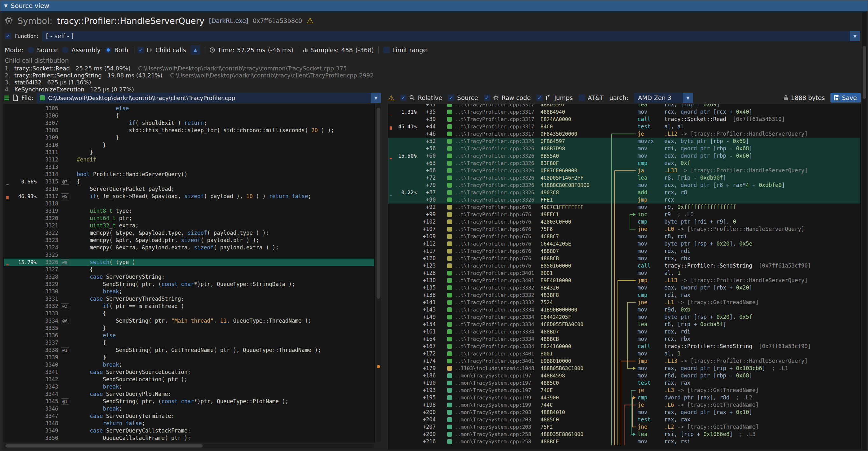 Image resolution: width=868 pixels, height=451 pixels. I want to click on source-line-3344: 3344 case ServerQueryPlotName:, so click(189, 394).